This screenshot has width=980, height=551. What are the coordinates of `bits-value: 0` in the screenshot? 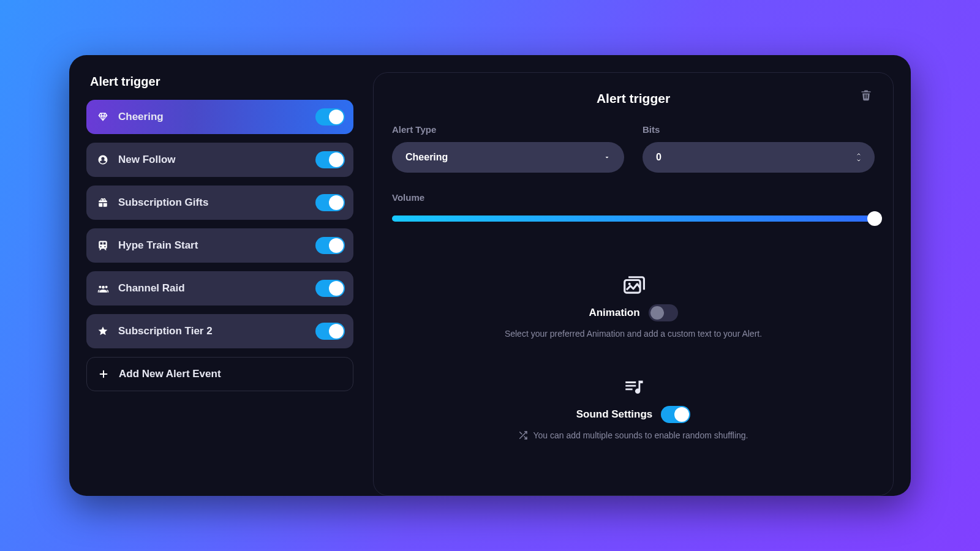 It's located at (659, 157).